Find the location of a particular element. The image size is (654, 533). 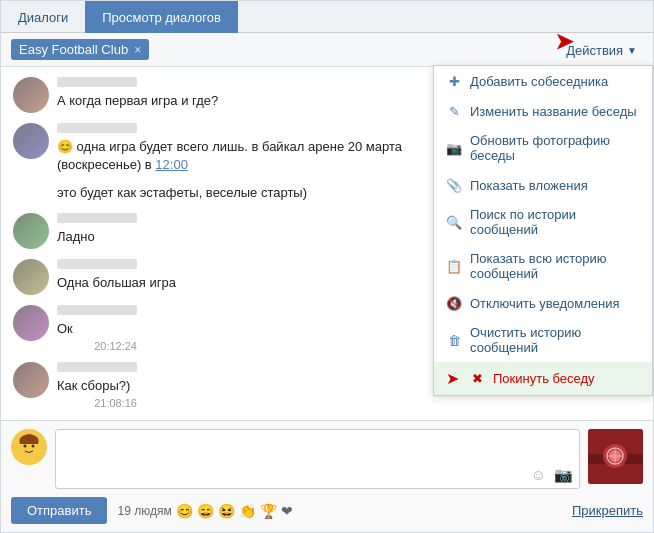

chat-title-text: Easy Football Club is located at coordinates (74, 50).